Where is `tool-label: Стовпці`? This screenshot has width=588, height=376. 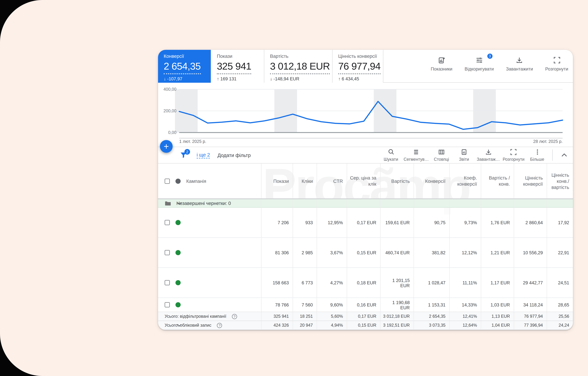 tool-label: Стовпці is located at coordinates (441, 159).